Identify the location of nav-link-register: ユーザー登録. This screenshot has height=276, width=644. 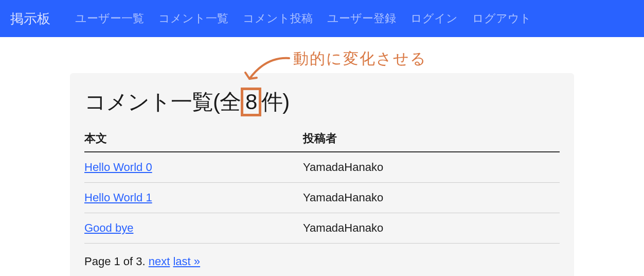
(362, 19).